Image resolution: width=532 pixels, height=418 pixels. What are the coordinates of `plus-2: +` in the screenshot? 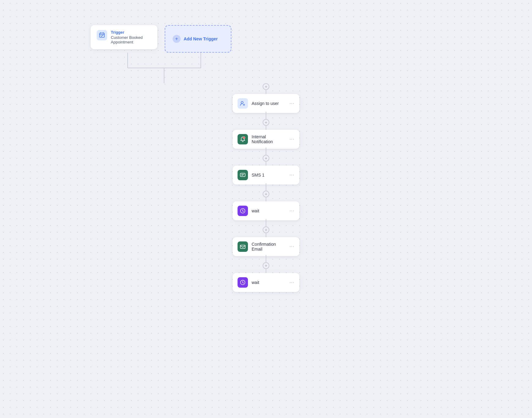 It's located at (266, 122).